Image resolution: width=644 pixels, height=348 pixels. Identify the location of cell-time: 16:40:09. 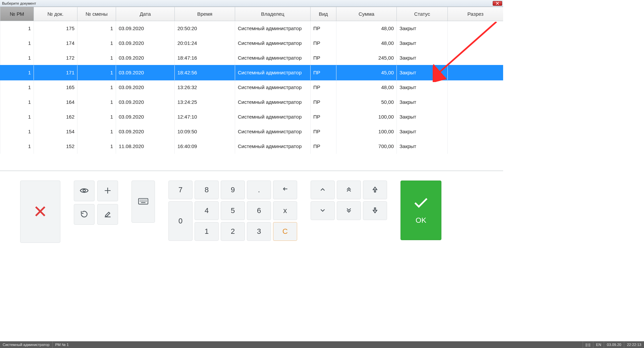
(205, 146).